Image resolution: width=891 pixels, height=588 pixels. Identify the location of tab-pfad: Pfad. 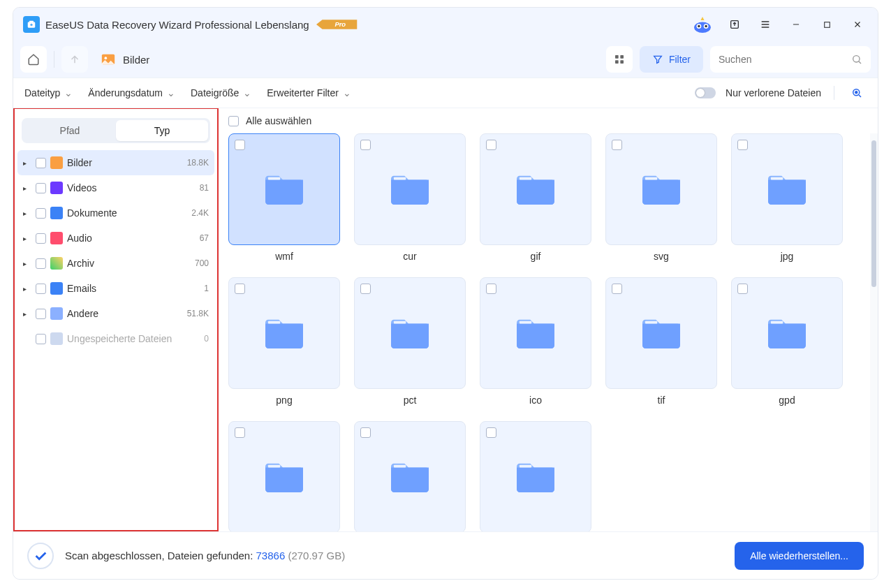
(70, 131).